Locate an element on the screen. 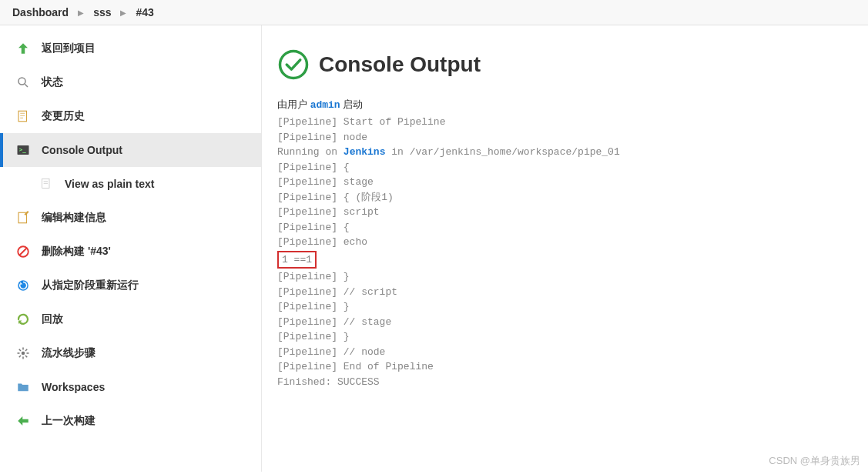 Image resolution: width=868 pixels, height=474 pixels. page-title: Console Output is located at coordinates (565, 65).